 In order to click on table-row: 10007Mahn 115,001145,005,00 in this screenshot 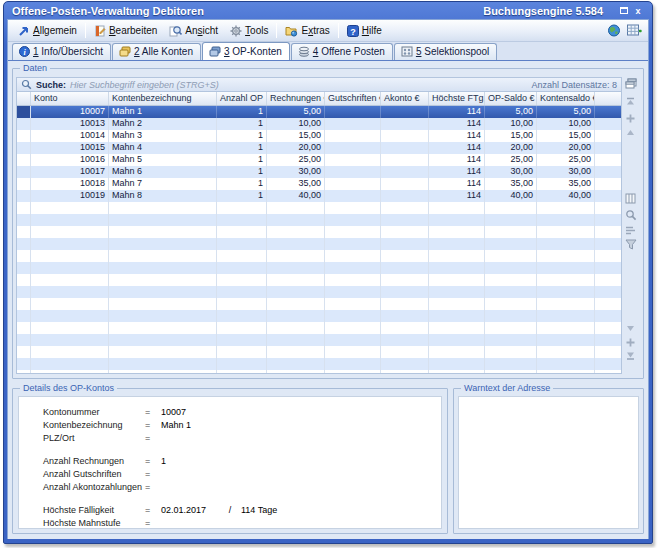, I will do `click(319, 112)`.